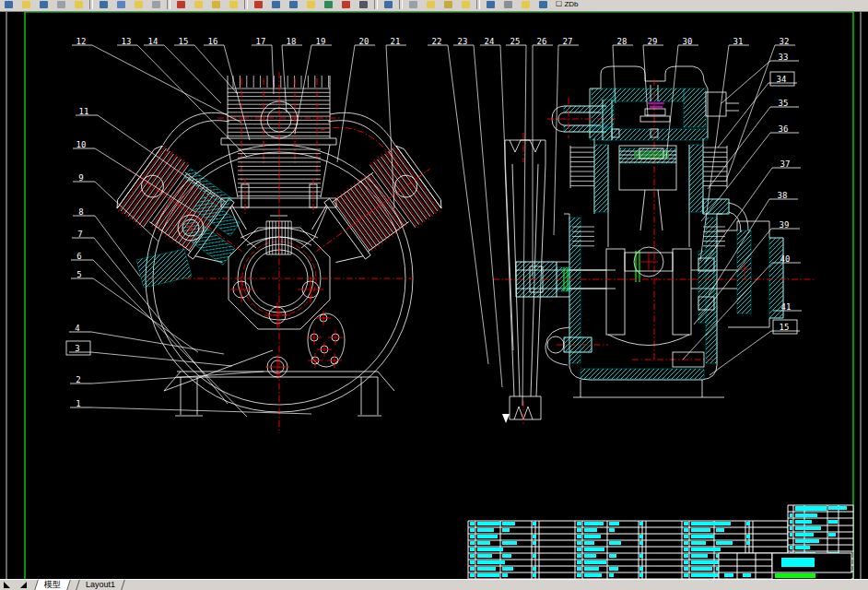 The width and height of the screenshot is (868, 590). Describe the element at coordinates (783, 57) in the screenshot. I see `callout-33-32: 33` at that location.